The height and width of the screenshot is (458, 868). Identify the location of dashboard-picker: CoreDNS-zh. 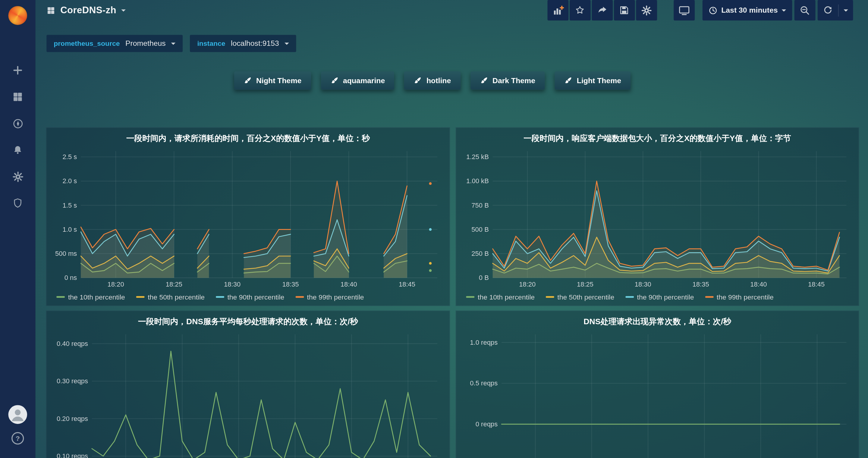
(86, 10).